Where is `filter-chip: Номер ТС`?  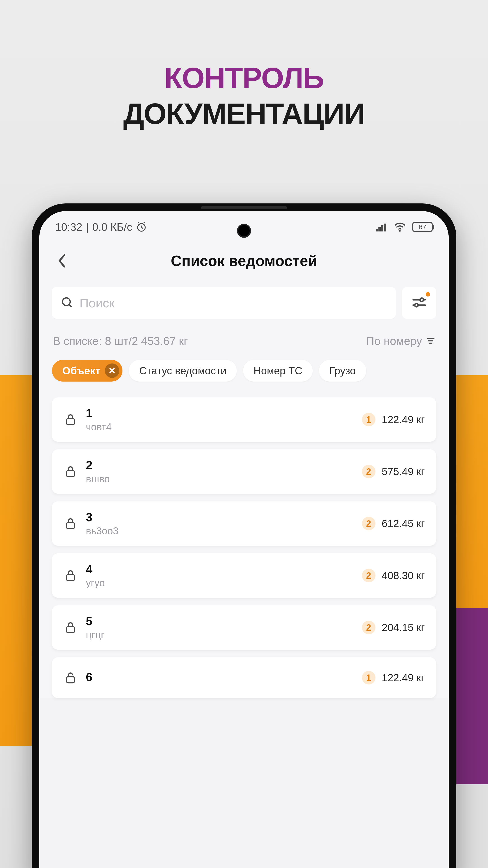 filter-chip: Номер ТС is located at coordinates (278, 371).